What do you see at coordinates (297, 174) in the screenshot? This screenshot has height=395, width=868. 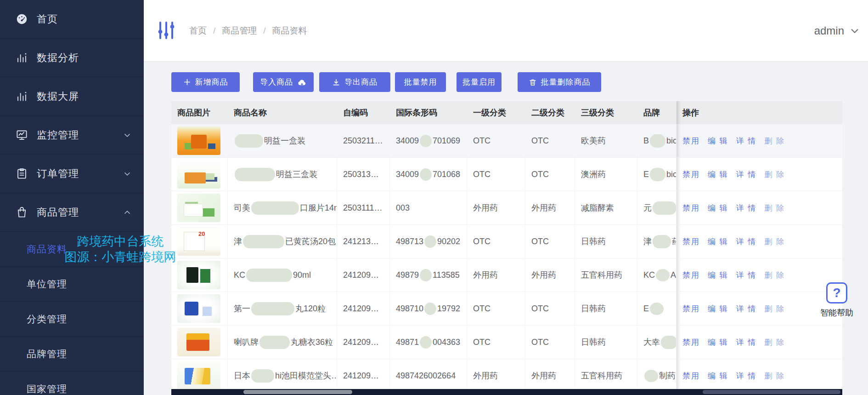 I see `cell-text: 明益三盒装` at bounding box center [297, 174].